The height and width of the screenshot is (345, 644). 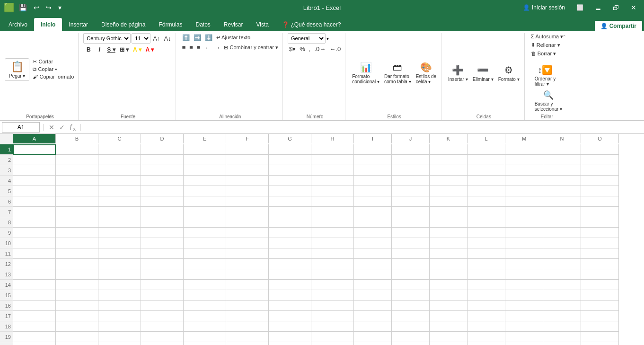 What do you see at coordinates (486, 212) in the screenshot?
I see `cell-L7` at bounding box center [486, 212].